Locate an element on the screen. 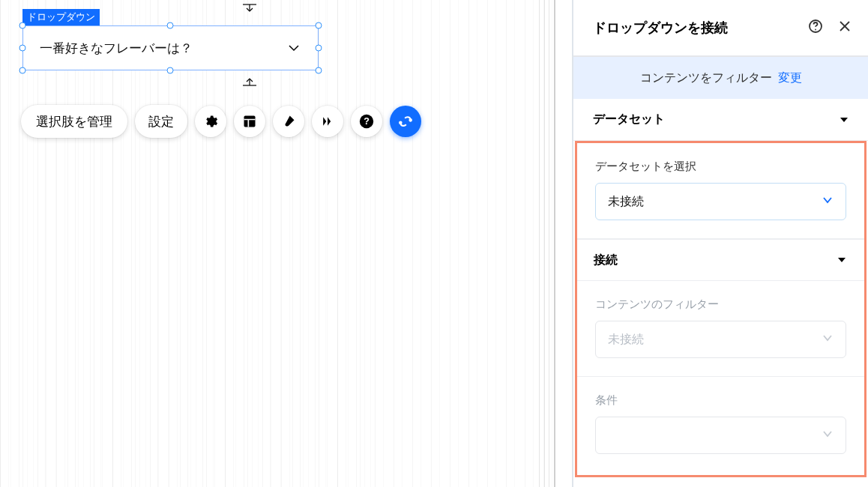 This screenshot has width=868, height=487. panel-header: ドロップダウンを接続 is located at coordinates (721, 28).